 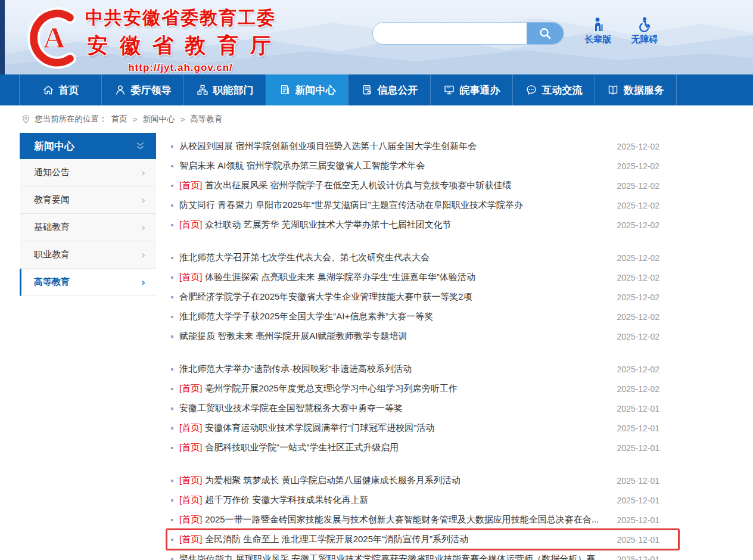 I want to click on nav-label: 首页, so click(x=69, y=91).